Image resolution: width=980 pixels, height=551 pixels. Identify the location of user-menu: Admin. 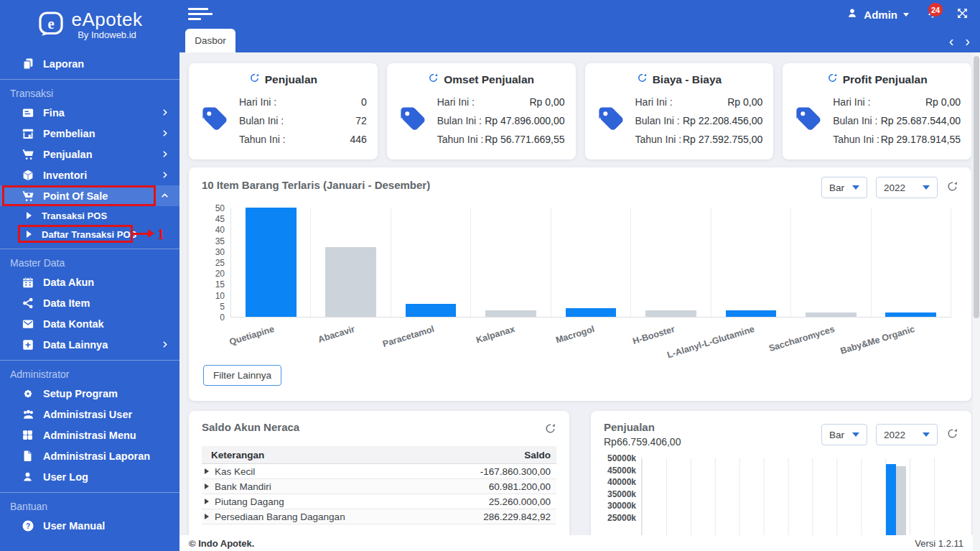
(877, 14).